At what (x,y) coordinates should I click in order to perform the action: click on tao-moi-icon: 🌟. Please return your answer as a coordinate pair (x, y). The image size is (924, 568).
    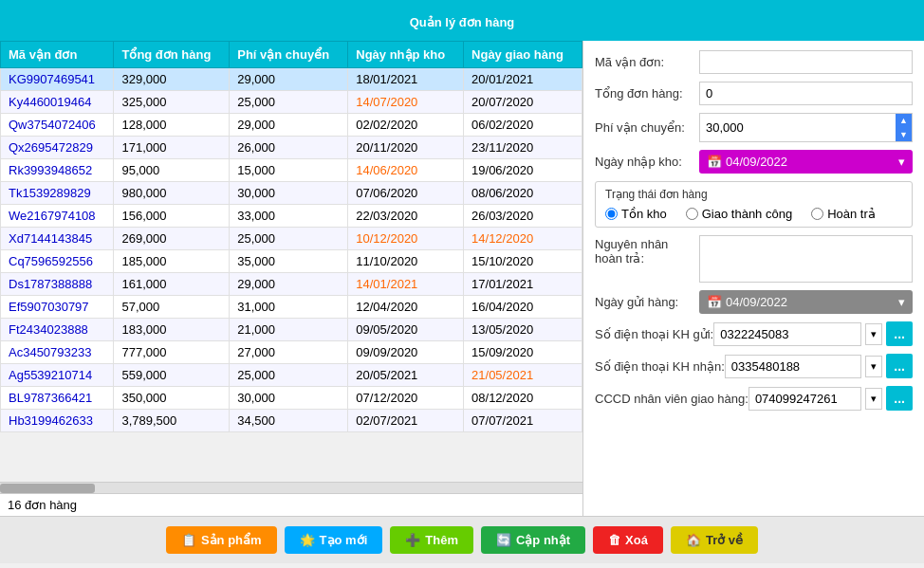
    Looking at the image, I should click on (307, 541).